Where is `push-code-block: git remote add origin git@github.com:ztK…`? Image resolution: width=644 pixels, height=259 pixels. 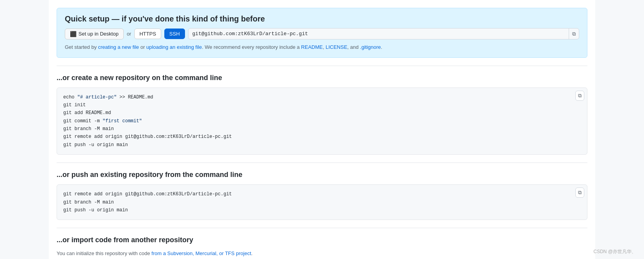 push-code-block: git remote add origin git@github.com:ztK… is located at coordinates (322, 202).